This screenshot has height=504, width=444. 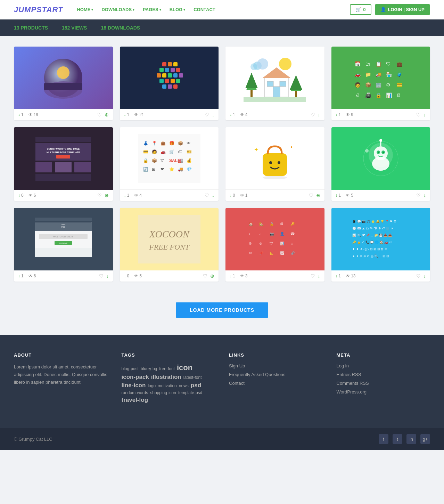 I want to click on twitter-icon: t, so click(x=397, y=439).